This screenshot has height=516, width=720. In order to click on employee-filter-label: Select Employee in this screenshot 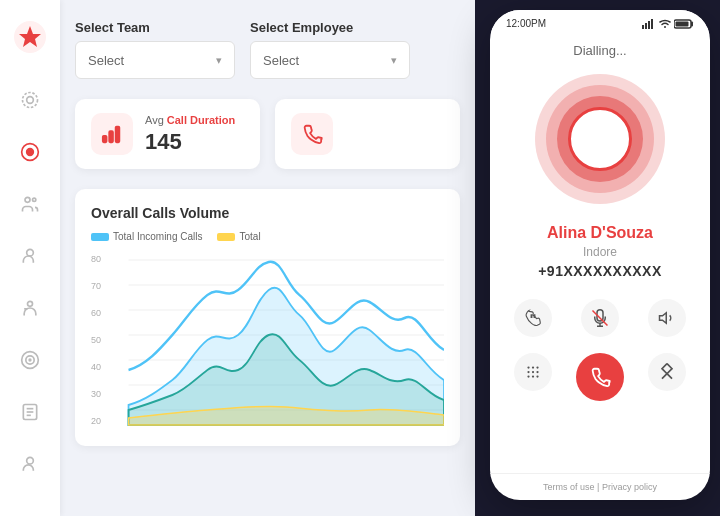, I will do `click(330, 28)`.